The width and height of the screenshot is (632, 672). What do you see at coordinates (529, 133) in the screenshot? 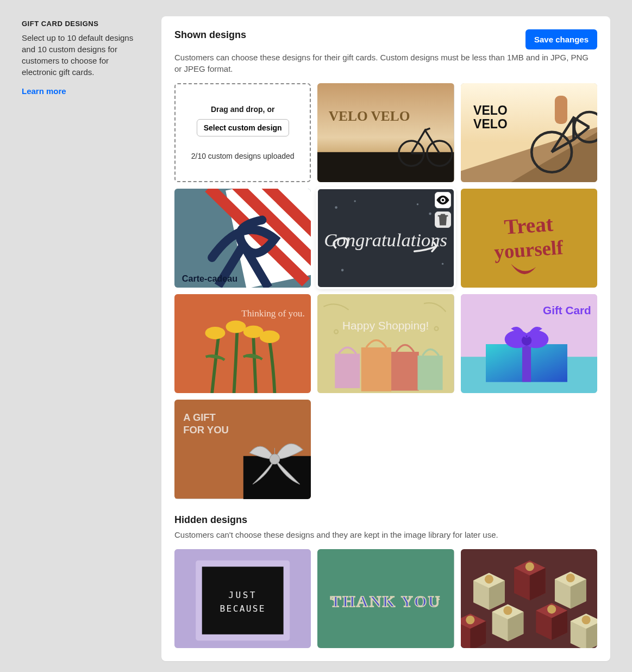
I see `design-card-velo-2: VELO VELO` at bounding box center [529, 133].